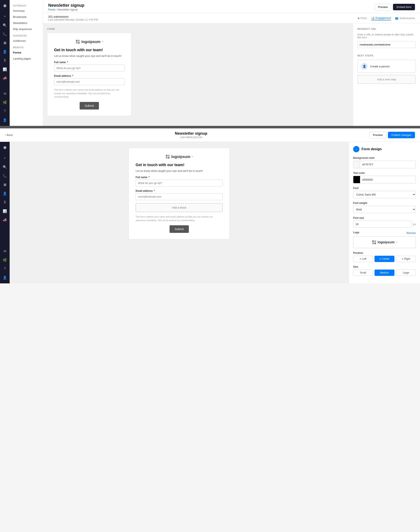 The image size is (420, 532). I want to click on right-panel: REDIRECT URL Enter a URL to redirect peo…, so click(387, 75).